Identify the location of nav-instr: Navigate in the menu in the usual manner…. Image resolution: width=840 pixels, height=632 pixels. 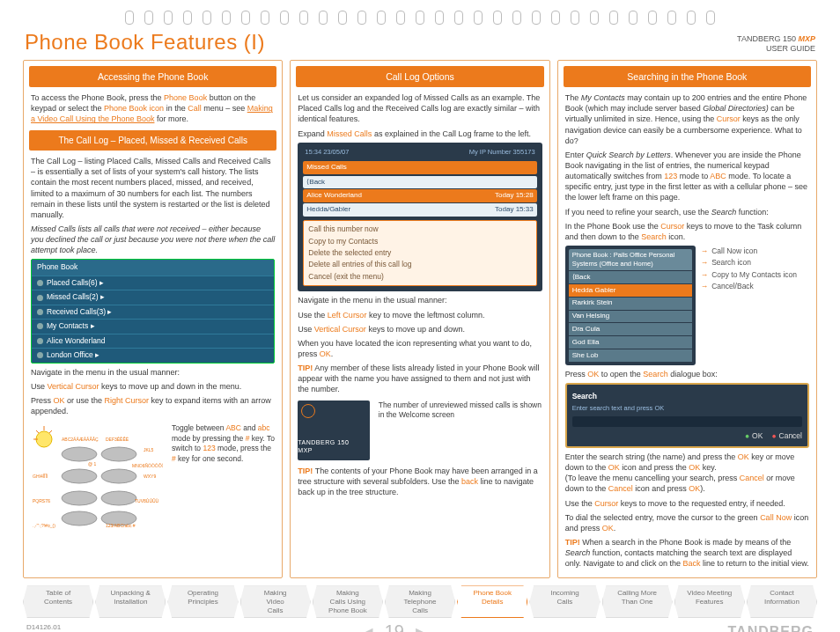
(153, 372).